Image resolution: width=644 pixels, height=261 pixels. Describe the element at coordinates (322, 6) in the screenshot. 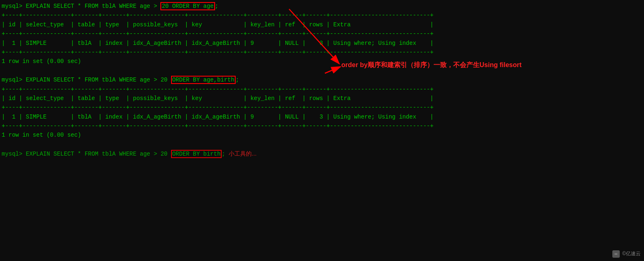

I see `command-line-1: mysql> EXPLAIN SELECT * FROM tblA WHERE …` at that location.